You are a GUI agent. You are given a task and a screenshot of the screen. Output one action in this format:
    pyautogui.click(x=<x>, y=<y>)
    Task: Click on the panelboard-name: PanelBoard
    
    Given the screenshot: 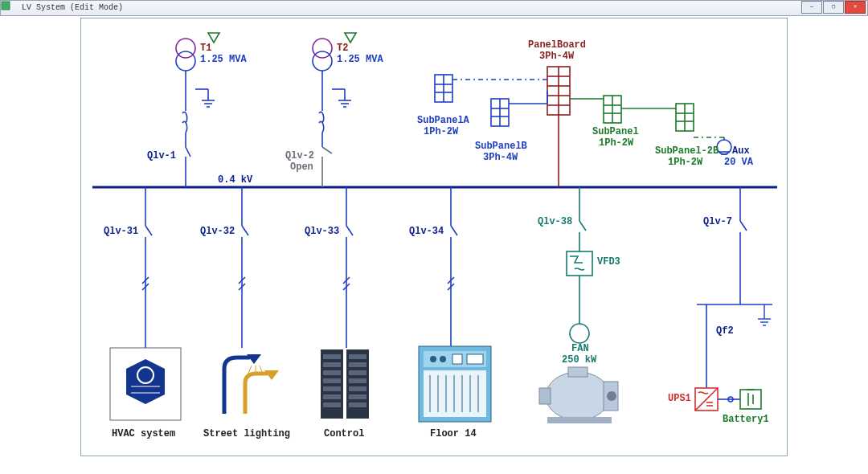 What is the action you would take?
    pyautogui.click(x=557, y=45)
    